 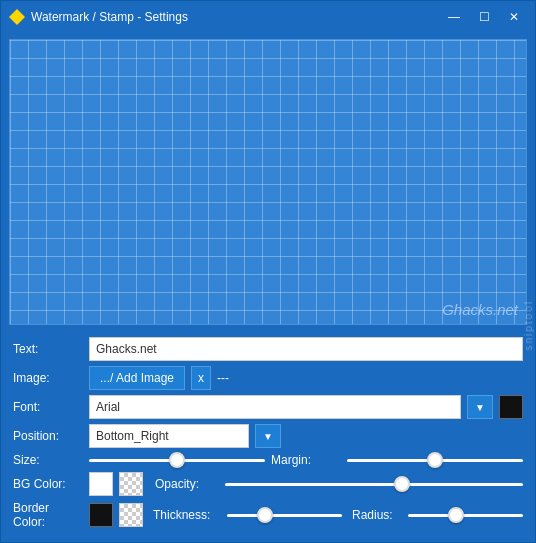 What do you see at coordinates (284, 516) in the screenshot?
I see `thickness-slider-container` at bounding box center [284, 516].